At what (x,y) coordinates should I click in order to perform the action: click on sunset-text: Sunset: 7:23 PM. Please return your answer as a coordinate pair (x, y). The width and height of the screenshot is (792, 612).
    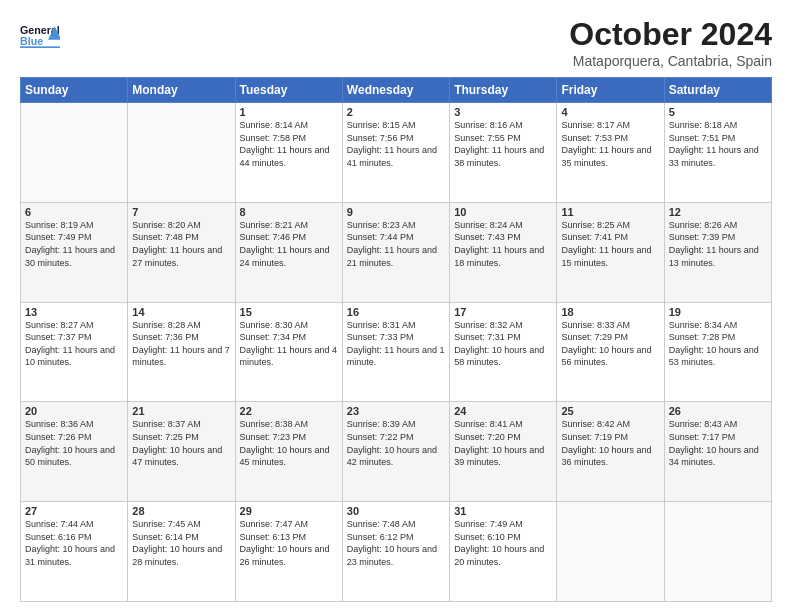
    Looking at the image, I should click on (289, 438).